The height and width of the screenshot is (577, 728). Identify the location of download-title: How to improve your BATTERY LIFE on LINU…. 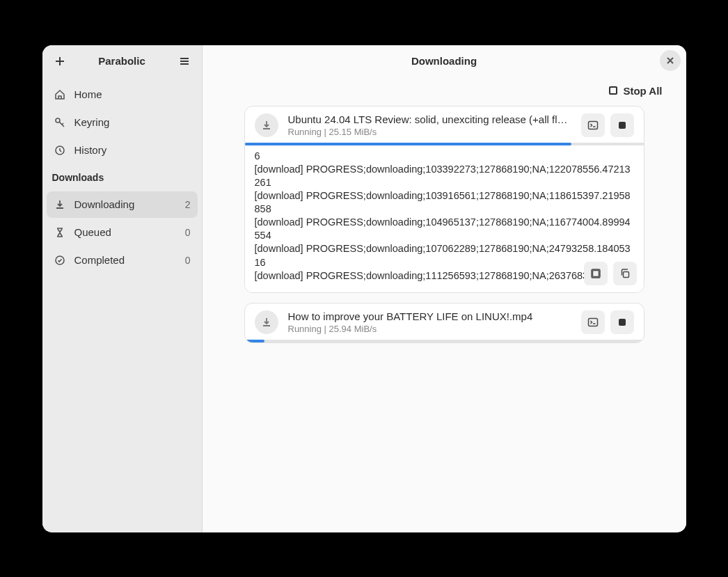
(430, 316).